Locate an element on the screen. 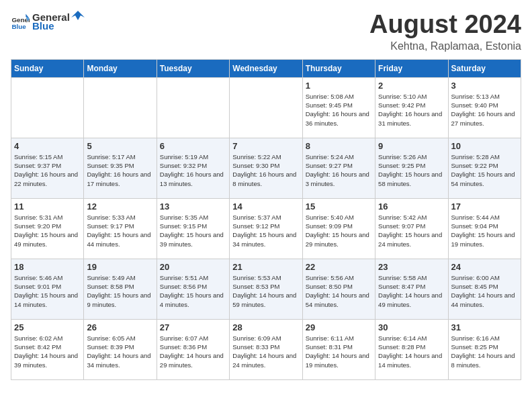 This screenshot has height=411, width=532. calendar-day-cell: 12 Sunrise: 5:33 AMSunset: 9:17 PMDaylig… is located at coordinates (120, 228).